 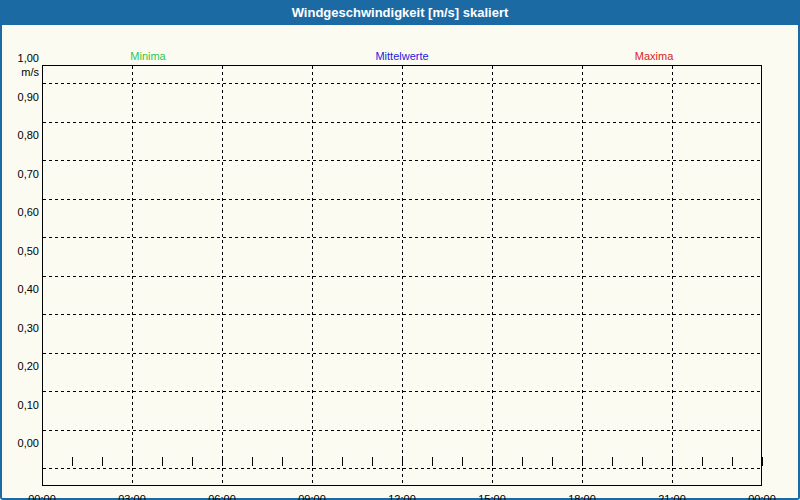 I want to click on legend-minima: Minima, so click(x=148, y=56).